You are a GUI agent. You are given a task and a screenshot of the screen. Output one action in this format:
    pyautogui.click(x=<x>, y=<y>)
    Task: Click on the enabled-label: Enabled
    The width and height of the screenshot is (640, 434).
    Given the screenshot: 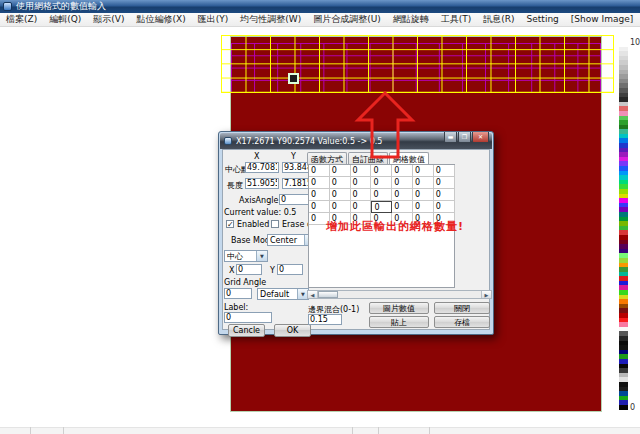 What is the action you would take?
    pyautogui.click(x=253, y=224)
    